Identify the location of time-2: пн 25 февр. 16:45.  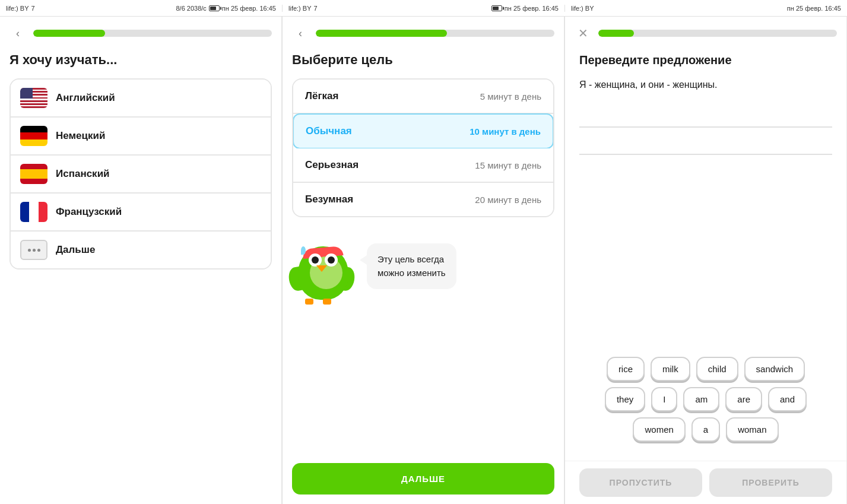
(532, 8).